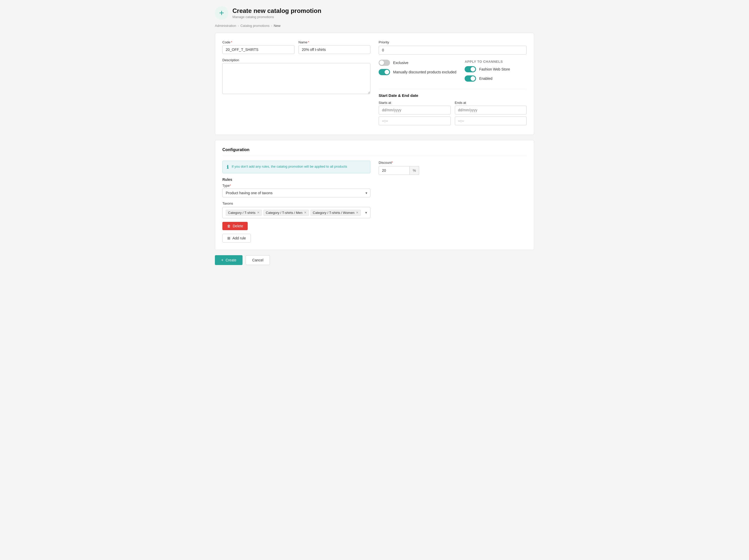 The width and height of the screenshot is (749, 560). Describe the element at coordinates (470, 69) in the screenshot. I see `channel-toggle` at that location.